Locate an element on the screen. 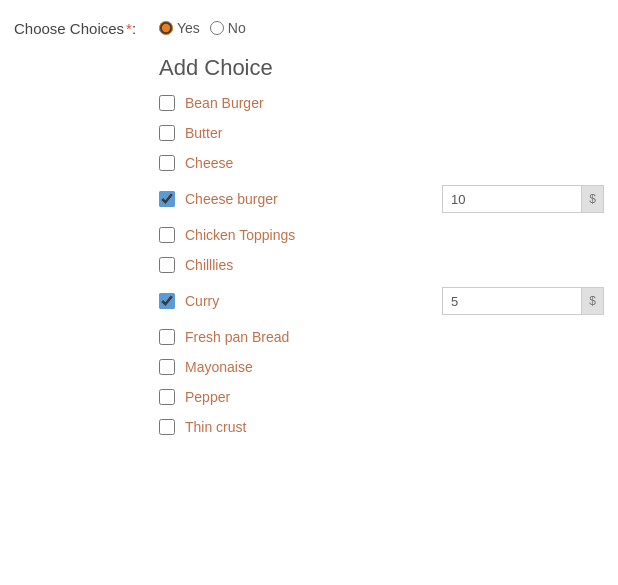 The width and height of the screenshot is (618, 585). checkbox-mayonaise is located at coordinates (167, 367).